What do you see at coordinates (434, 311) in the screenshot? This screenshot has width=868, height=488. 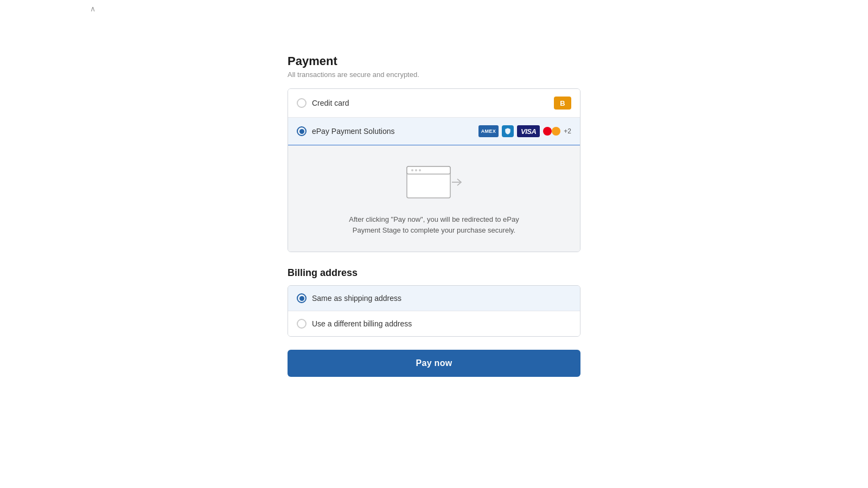 I see `billing-options-container: Same as shipping address Use a different…` at bounding box center [434, 311].